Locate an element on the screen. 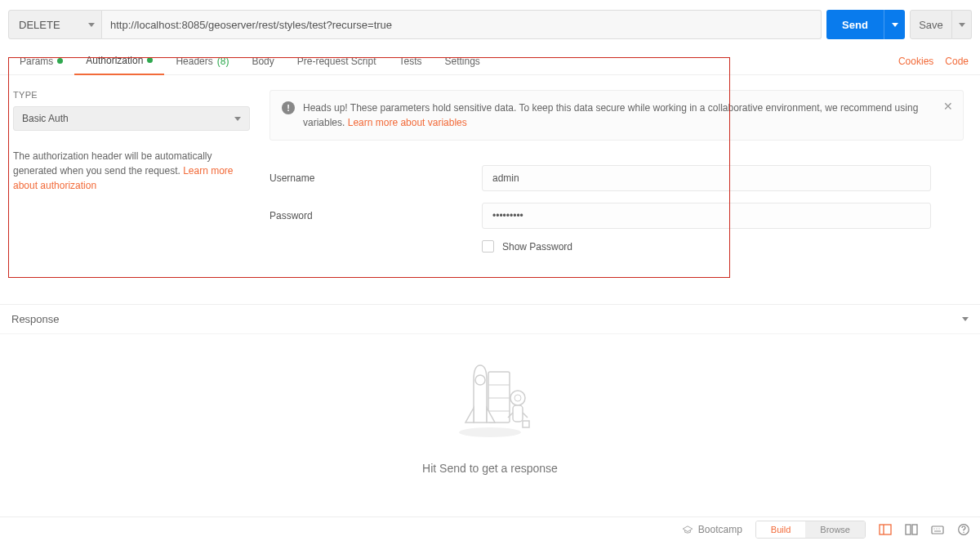  build-browse-toggle: Build Browse is located at coordinates (810, 530).